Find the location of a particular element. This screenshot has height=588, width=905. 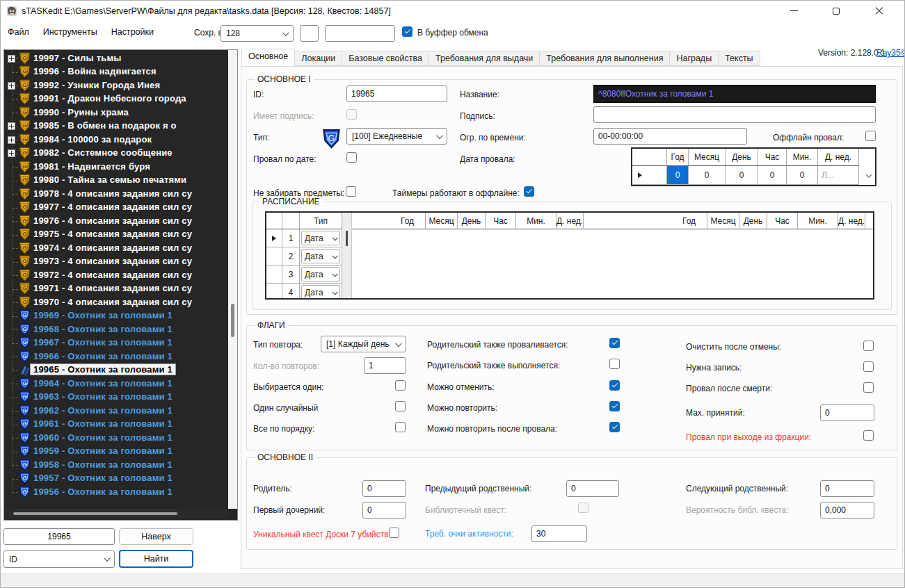

tab: Требования для выдачи is located at coordinates (484, 58).